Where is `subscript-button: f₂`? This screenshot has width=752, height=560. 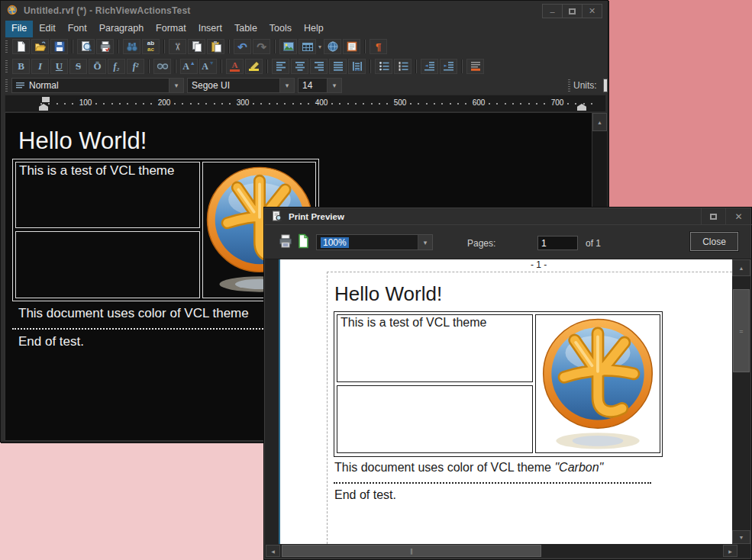 subscript-button: f₂ is located at coordinates (116, 66).